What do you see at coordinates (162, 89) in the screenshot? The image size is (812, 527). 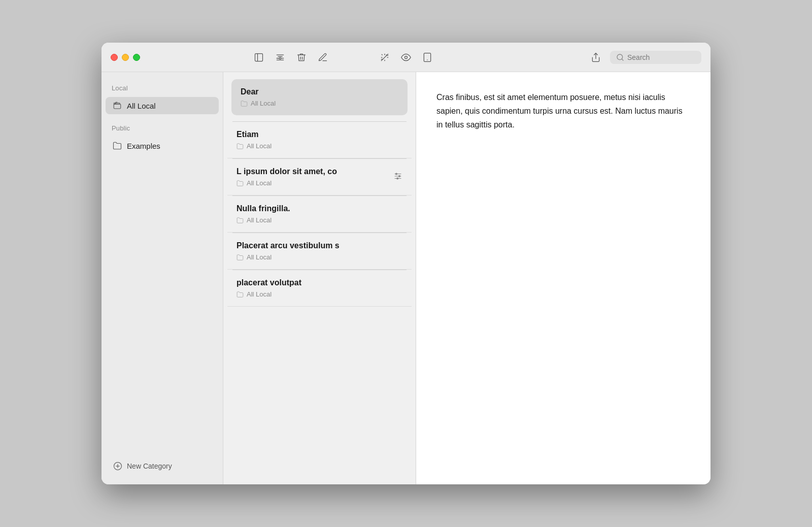 I see `sidebar-local-label: Local` at bounding box center [162, 89].